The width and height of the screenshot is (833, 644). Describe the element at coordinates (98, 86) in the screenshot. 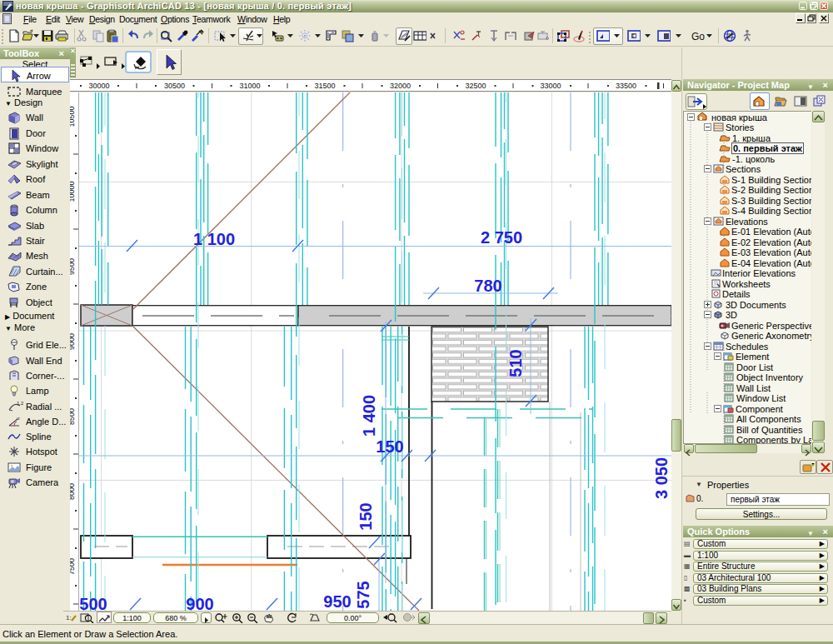

I see `svg-text: 30000` at that location.